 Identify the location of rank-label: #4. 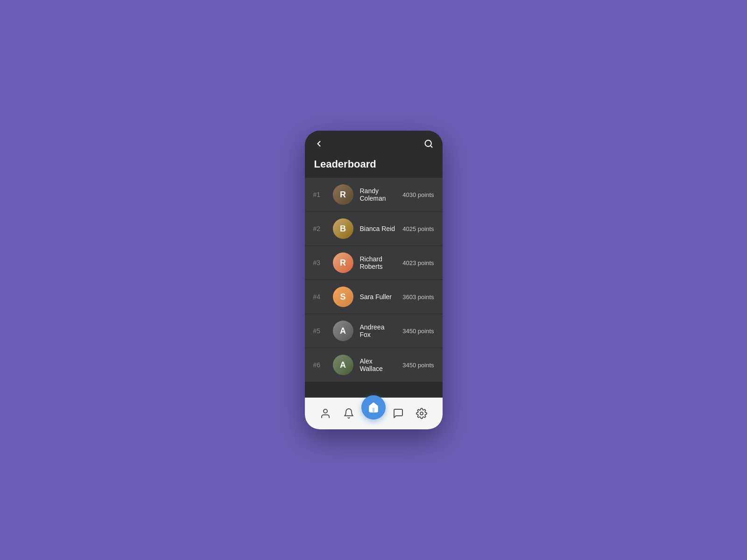
(320, 297).